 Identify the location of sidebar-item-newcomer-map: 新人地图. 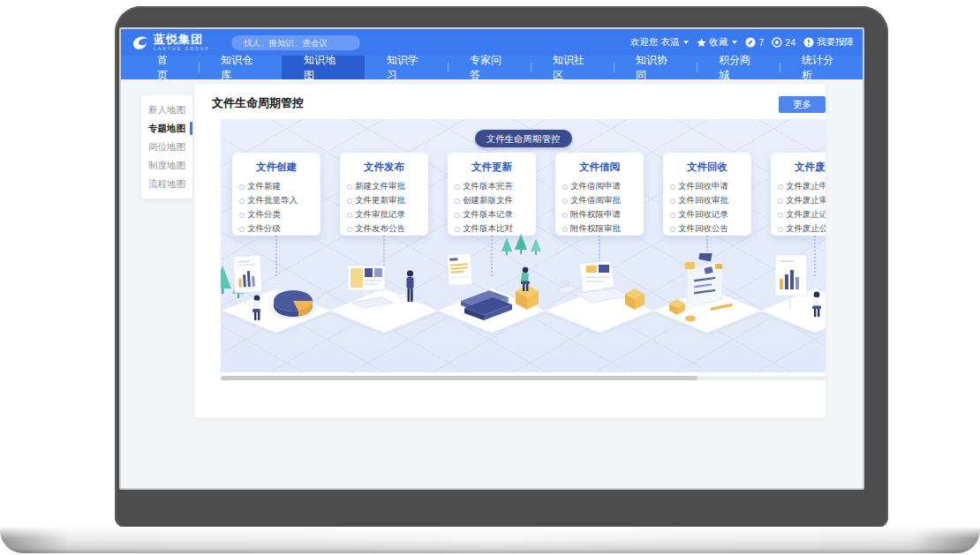
(167, 109).